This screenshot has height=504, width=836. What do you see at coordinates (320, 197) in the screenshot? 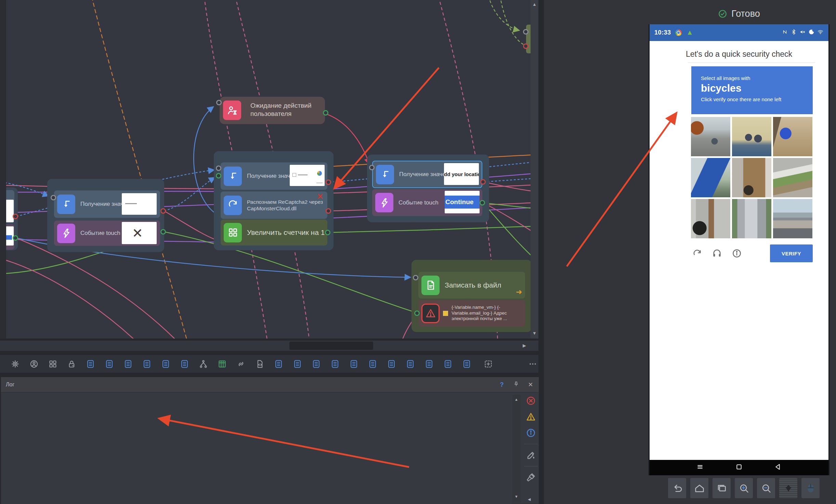
I see `delete-node-icon: ✕` at bounding box center [320, 197].